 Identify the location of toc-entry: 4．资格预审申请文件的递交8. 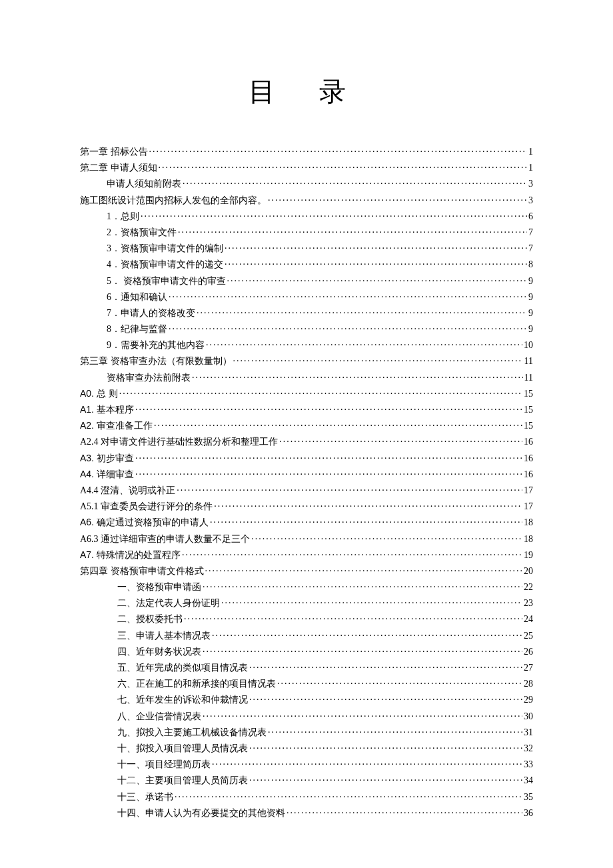
(306, 265).